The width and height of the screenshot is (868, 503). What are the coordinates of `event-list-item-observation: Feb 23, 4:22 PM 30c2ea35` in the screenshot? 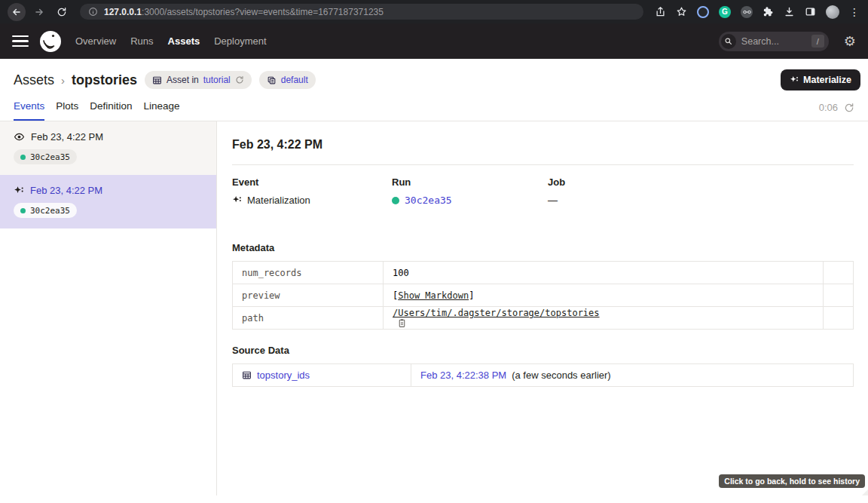 It's located at (108, 148).